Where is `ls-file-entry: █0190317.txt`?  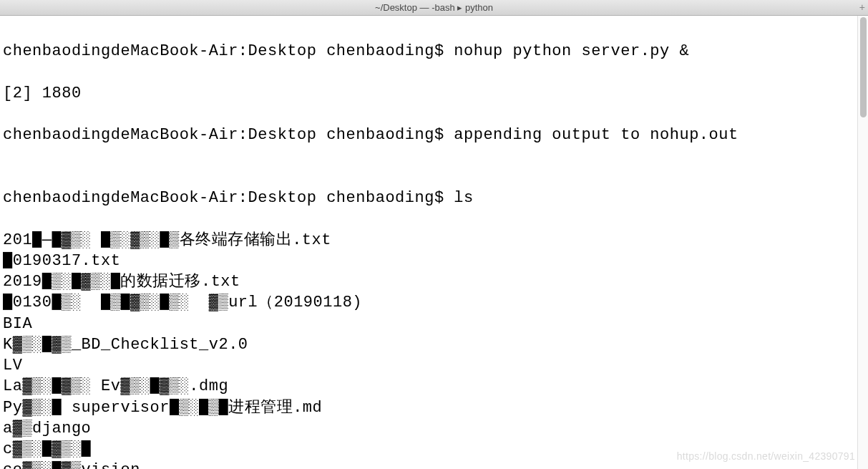
ls-file-entry: █0190317.txt is located at coordinates (434, 261).